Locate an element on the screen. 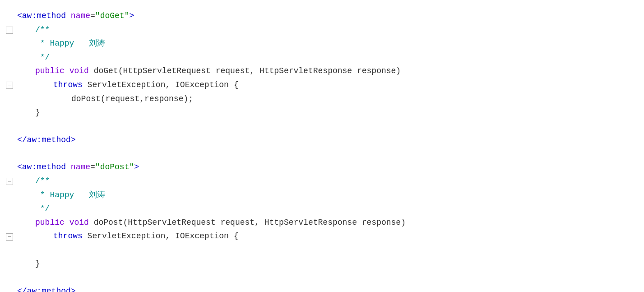 The height and width of the screenshot is (292, 644). code-line-9: </aw:method> is located at coordinates (322, 140).